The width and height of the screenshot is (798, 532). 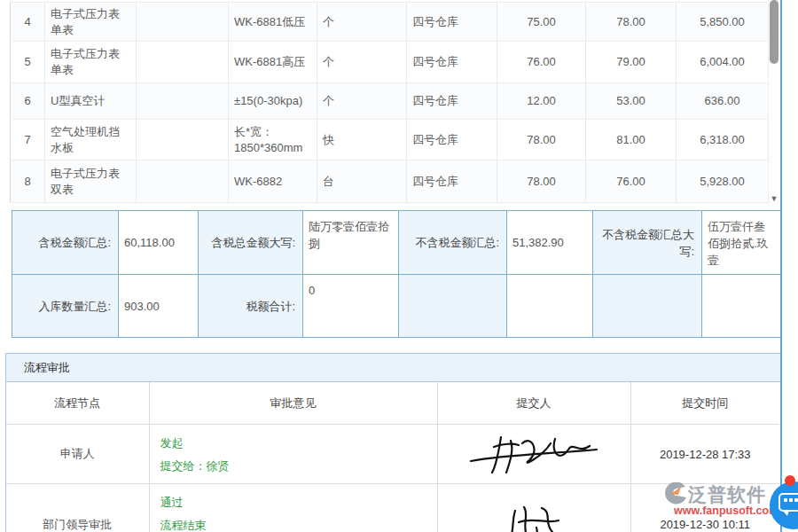 What do you see at coordinates (251, 307) in the screenshot?
I see `tax-amount-total-label: 税额合计:` at bounding box center [251, 307].